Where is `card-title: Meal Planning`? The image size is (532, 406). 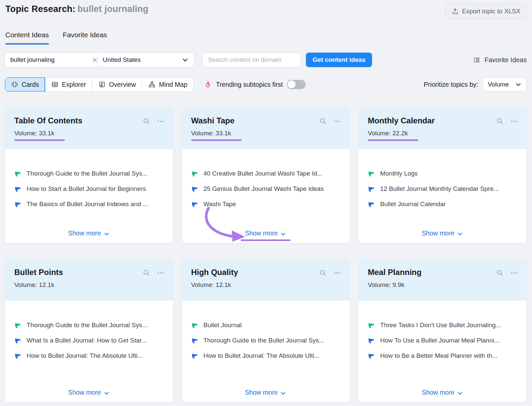
card-title: Meal Planning is located at coordinates (394, 272).